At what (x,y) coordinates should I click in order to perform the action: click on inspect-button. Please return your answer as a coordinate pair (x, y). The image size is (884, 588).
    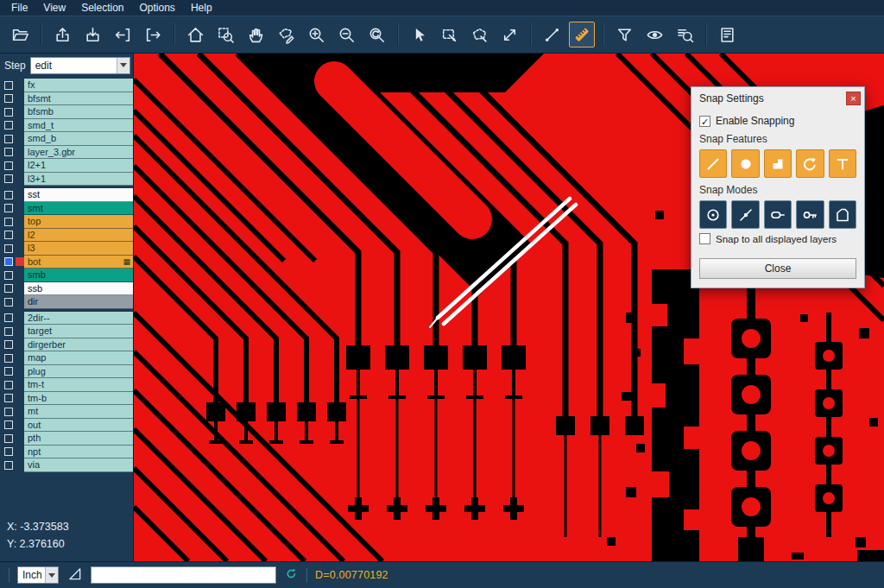
    Looking at the image, I should click on (685, 35).